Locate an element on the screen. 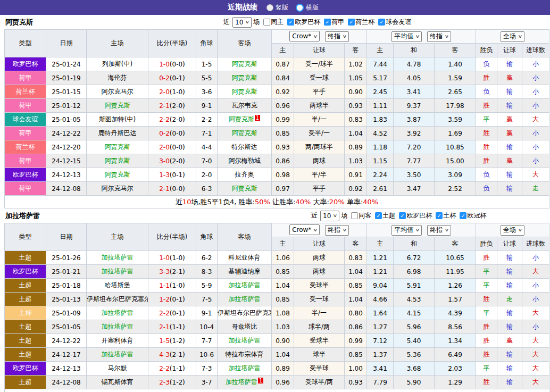 The height and width of the screenshot is (392, 550). radio-selected-icon is located at coordinates (300, 7).